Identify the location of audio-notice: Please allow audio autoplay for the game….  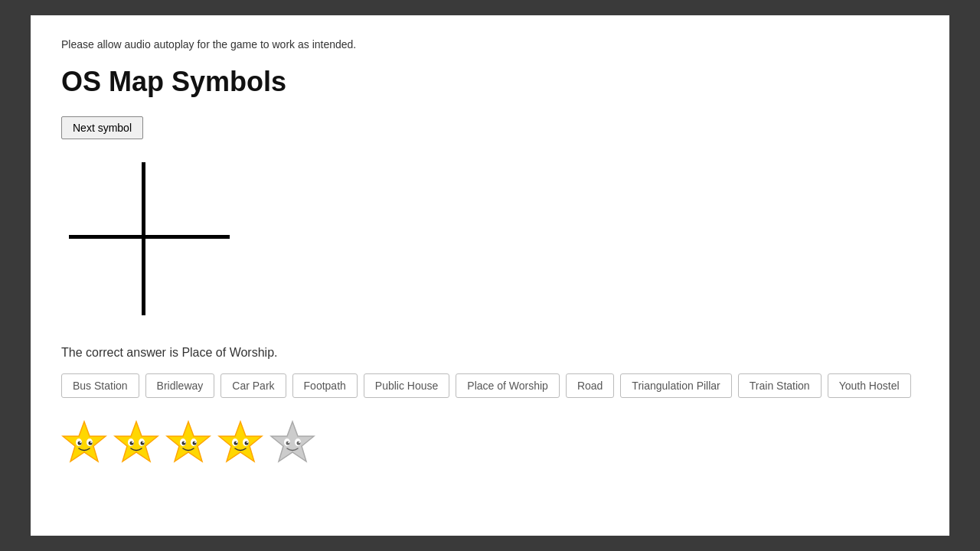
(490, 44).